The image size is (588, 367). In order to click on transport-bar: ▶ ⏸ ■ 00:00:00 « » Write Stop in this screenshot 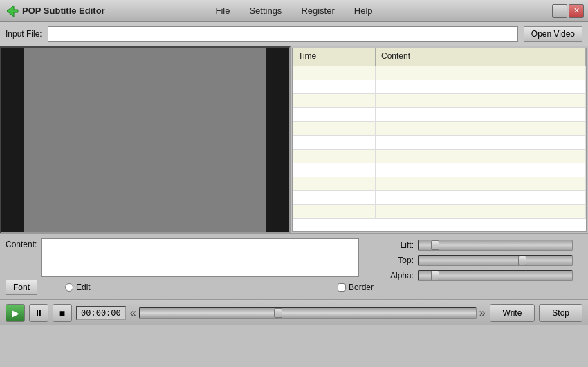, I will do `click(294, 312)`.